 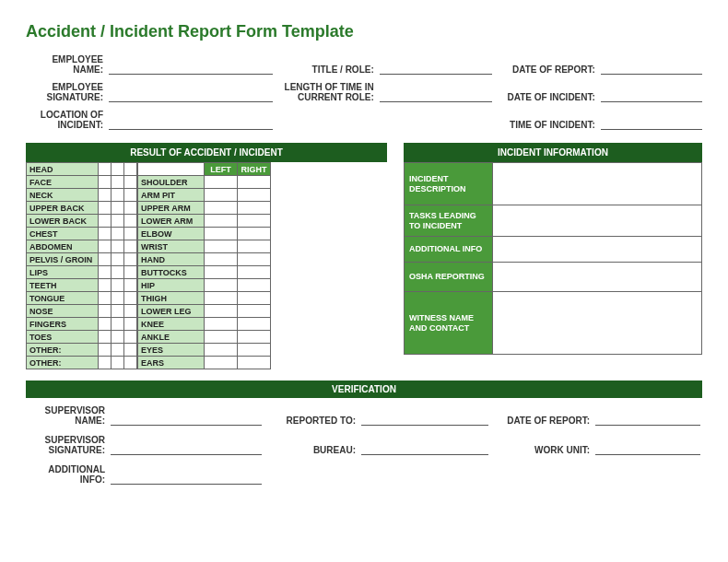 I want to click on field-tasks-leading, so click(x=597, y=221).